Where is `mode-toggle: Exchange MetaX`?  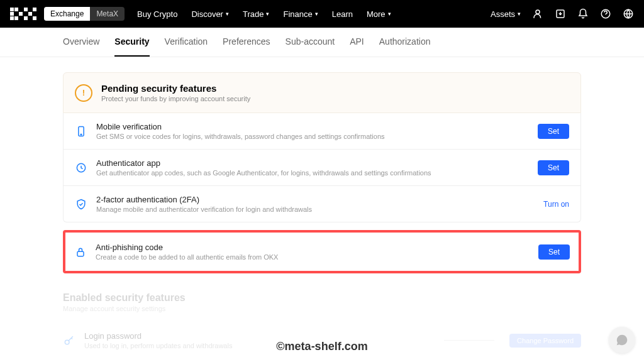 mode-toggle: Exchange MetaX is located at coordinates (84, 14).